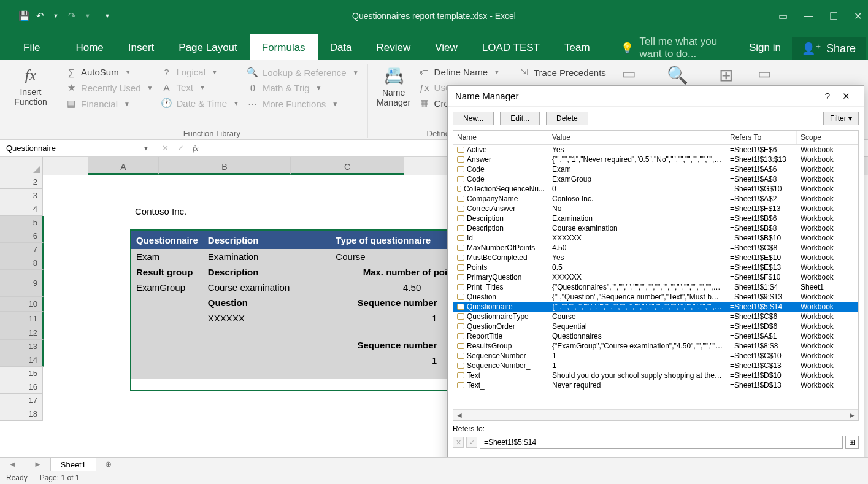  What do you see at coordinates (656, 228) in the screenshot?
I see `name-list-row: Description_Course examination=Sheet1!$B…` at bounding box center [656, 228].